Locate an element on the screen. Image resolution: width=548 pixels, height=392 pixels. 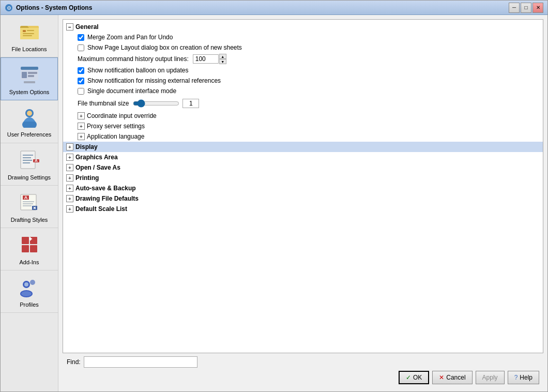
ok-button: ✓ OK is located at coordinates (414, 378).